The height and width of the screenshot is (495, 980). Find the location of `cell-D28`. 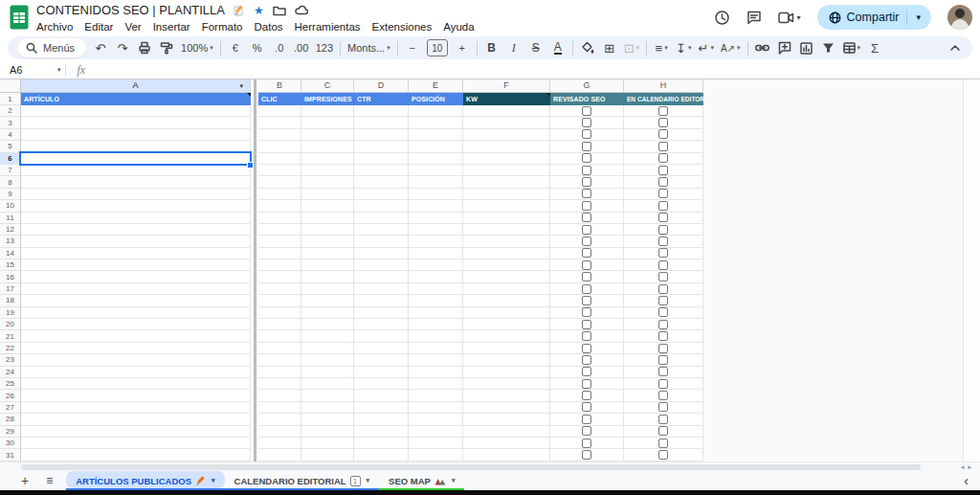

cell-D28 is located at coordinates (381, 419).